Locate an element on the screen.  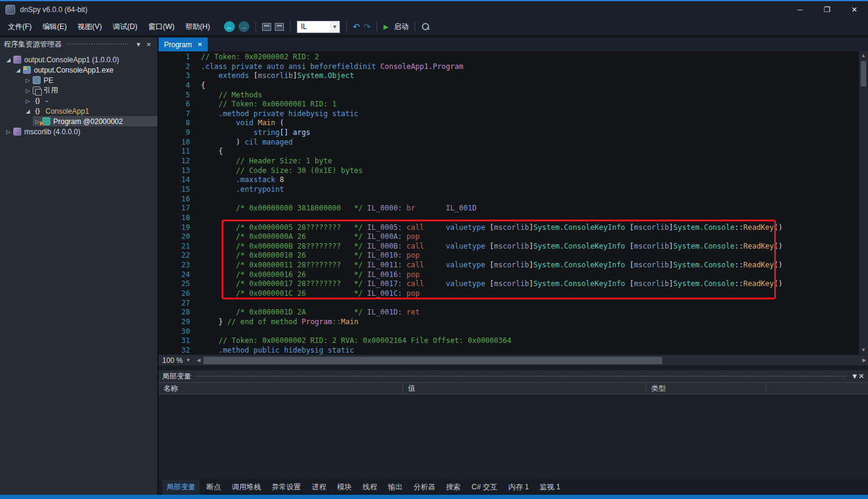
tool-tab: 内存 1 is located at coordinates (519, 488).